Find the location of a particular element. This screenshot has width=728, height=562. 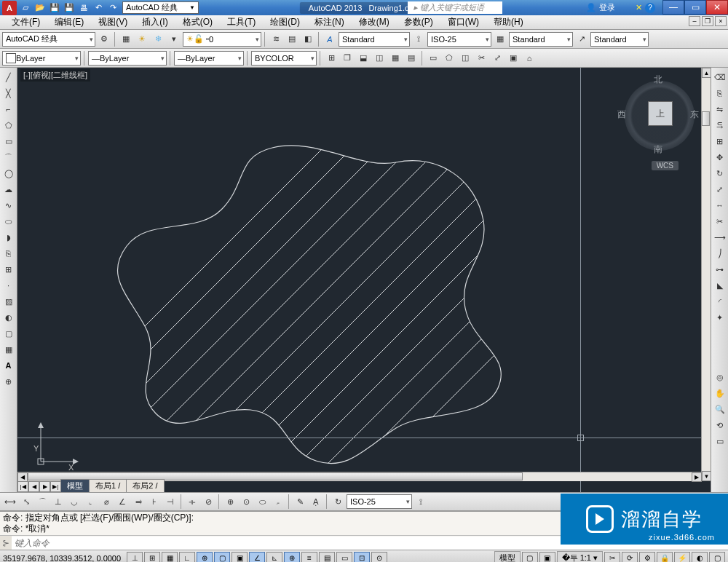

coordinate-display: 35197.9678, 10339.3512, 0.0000 is located at coordinates (64, 558).